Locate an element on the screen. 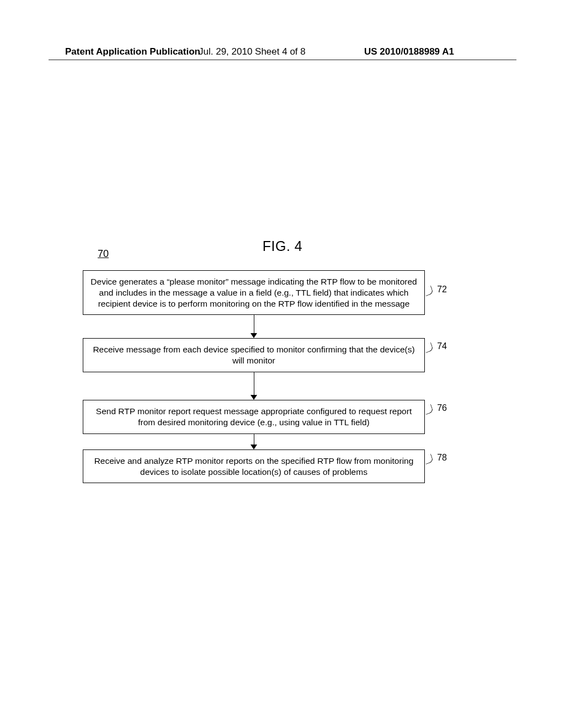 The height and width of the screenshot is (728, 565). figure-reference-numeral: 70 is located at coordinates (103, 254).